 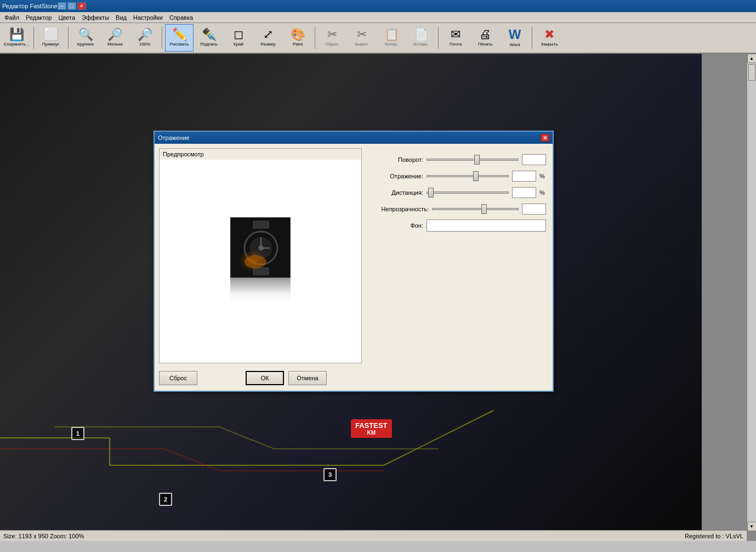 What do you see at coordinates (421, 35) in the screenshot?
I see `paste-icon: 📄` at bounding box center [421, 35].